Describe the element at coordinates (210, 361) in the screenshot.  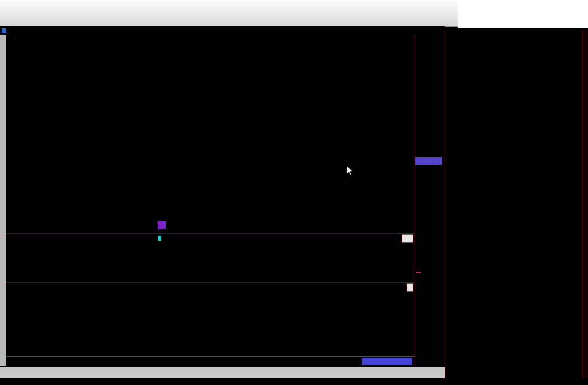
I see `x-axis` at that location.